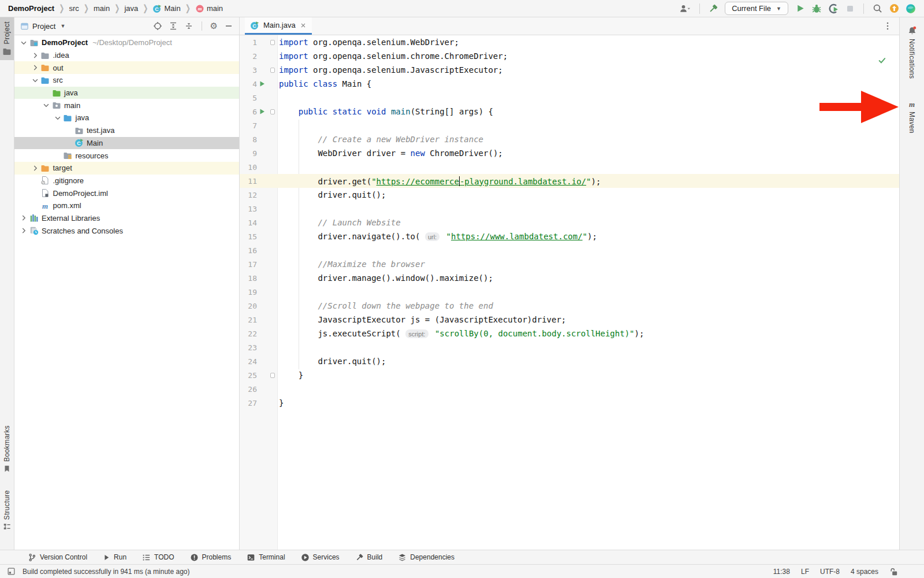  Describe the element at coordinates (209, 9) in the screenshot. I see `breadcrumb-item-main: mmain` at that location.